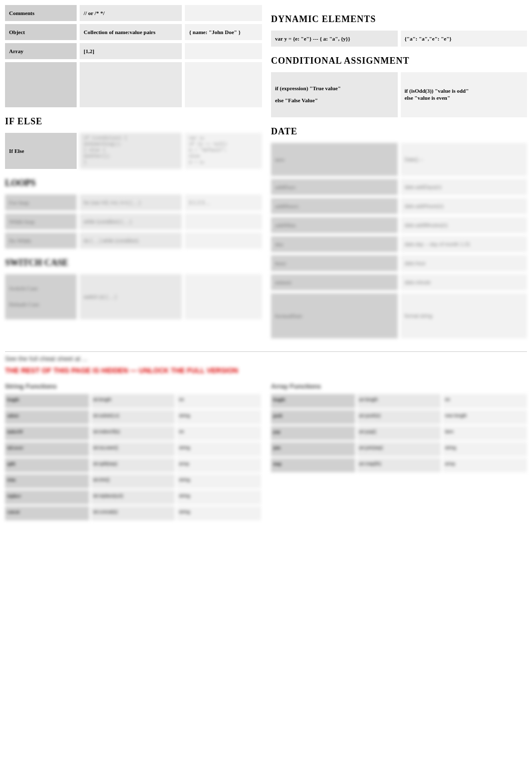 This screenshot has height=780, width=532. What do you see at coordinates (47, 513) in the screenshot?
I see `fn-name: concat` at bounding box center [47, 513].